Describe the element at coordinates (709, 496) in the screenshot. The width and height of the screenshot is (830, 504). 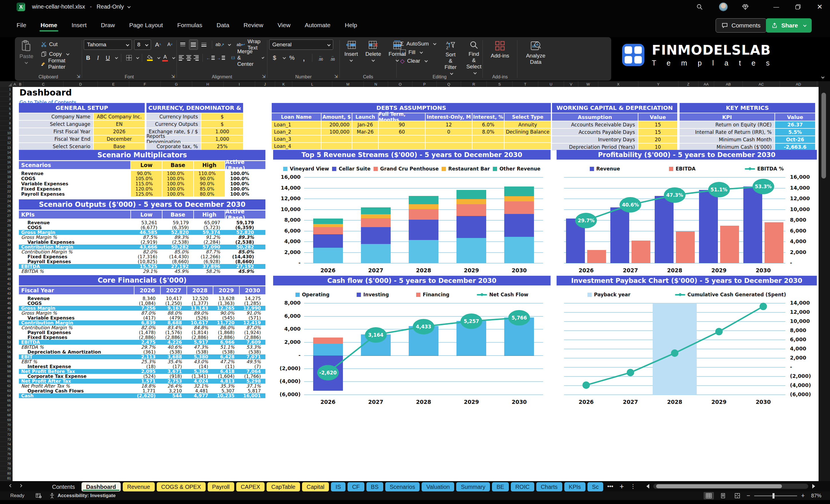
I see `normal-view-button` at that location.